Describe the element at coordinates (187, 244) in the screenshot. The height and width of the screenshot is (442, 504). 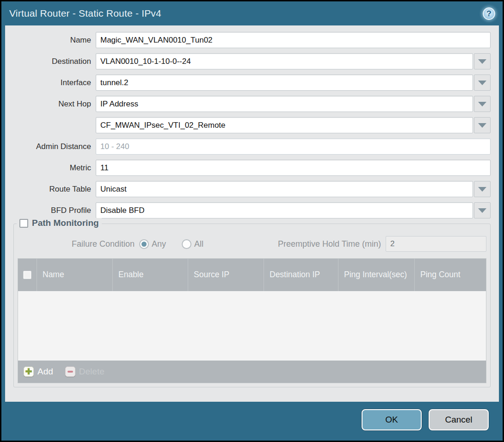
I see `radio-all` at that location.